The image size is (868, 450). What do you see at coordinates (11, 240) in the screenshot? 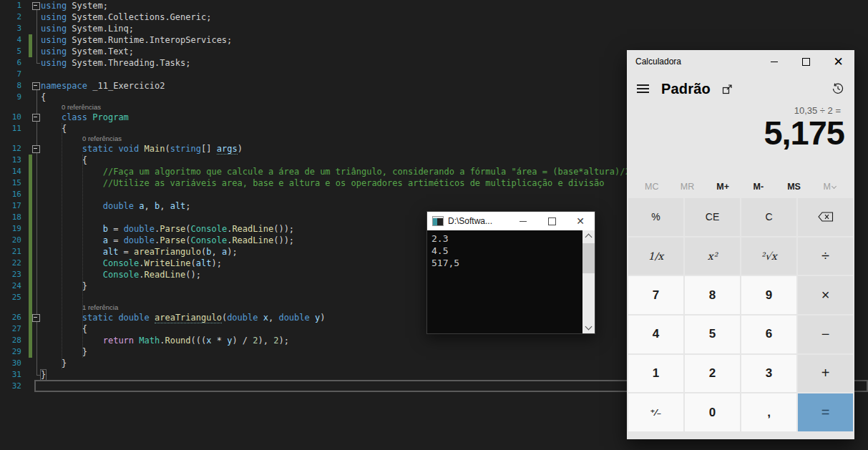
I see `line-number: 20` at bounding box center [11, 240].